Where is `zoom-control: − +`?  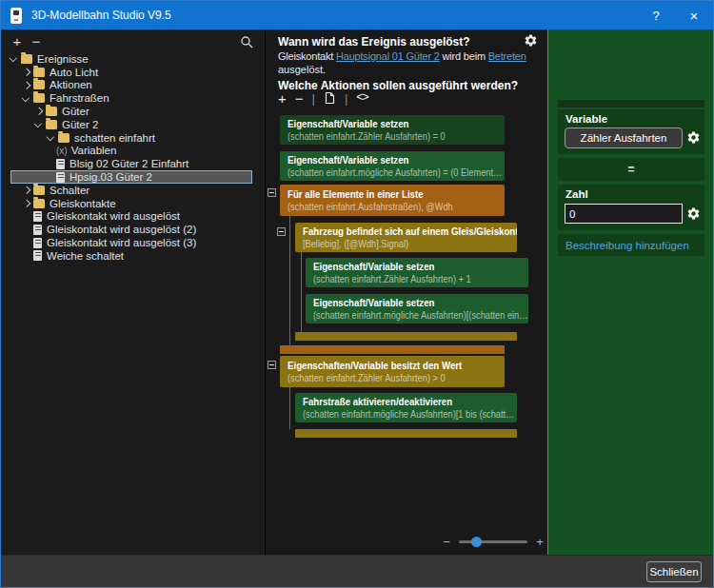
zoom-control: − + is located at coordinates (493, 541).